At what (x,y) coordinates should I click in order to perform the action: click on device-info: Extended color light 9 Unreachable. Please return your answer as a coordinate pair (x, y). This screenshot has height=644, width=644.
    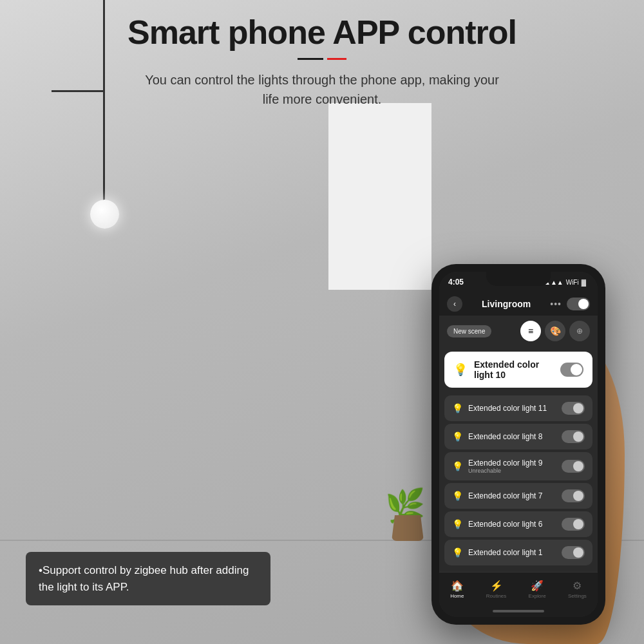
    Looking at the image, I should click on (505, 466).